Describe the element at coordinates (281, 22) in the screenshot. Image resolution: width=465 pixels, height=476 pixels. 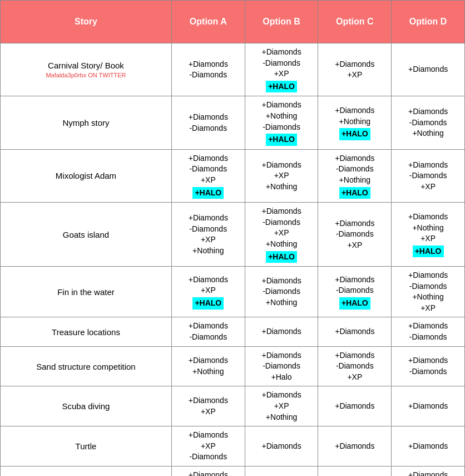
I see `header-optionB: Option B` at that location.